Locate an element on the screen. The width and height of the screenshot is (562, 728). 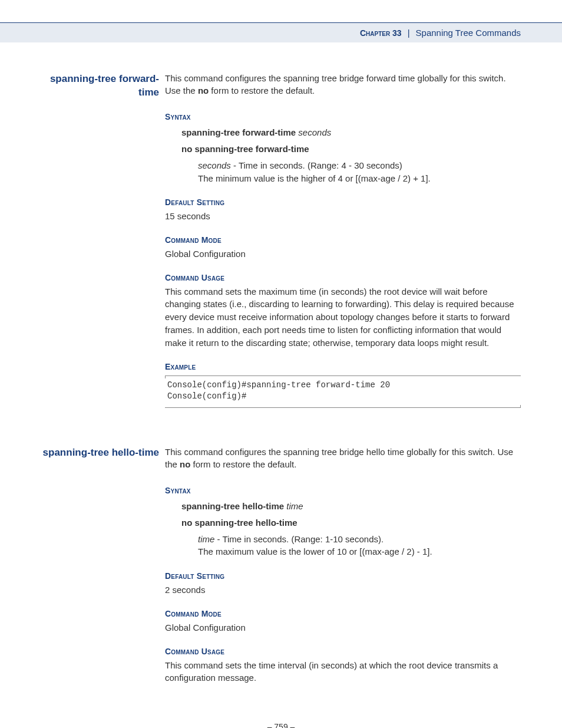
argument-description: seconds - Time in seconds. (Range: 4 - 3… is located at coordinates (351, 172).